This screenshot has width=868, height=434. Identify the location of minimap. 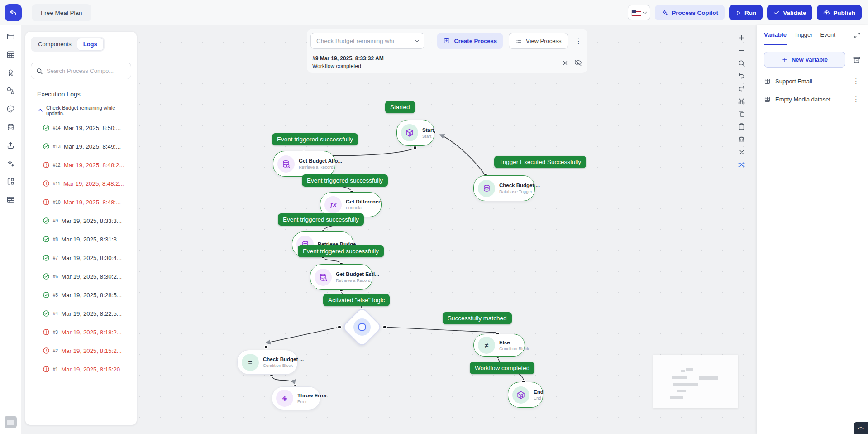
(696, 381).